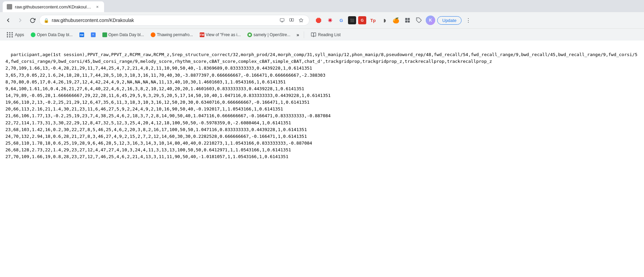  Describe the element at coordinates (419, 20) in the screenshot. I see `extensions-puzzle-icon` at that location.